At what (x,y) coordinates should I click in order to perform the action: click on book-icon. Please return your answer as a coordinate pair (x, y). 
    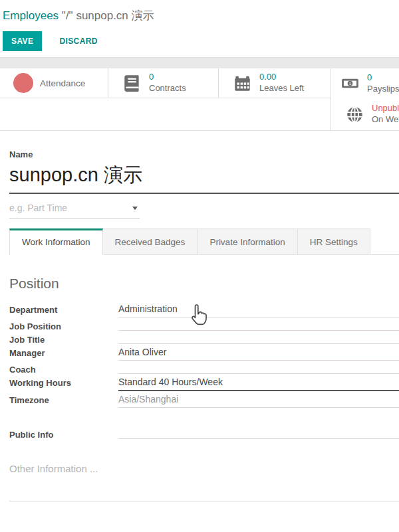
    Looking at the image, I should click on (132, 84).